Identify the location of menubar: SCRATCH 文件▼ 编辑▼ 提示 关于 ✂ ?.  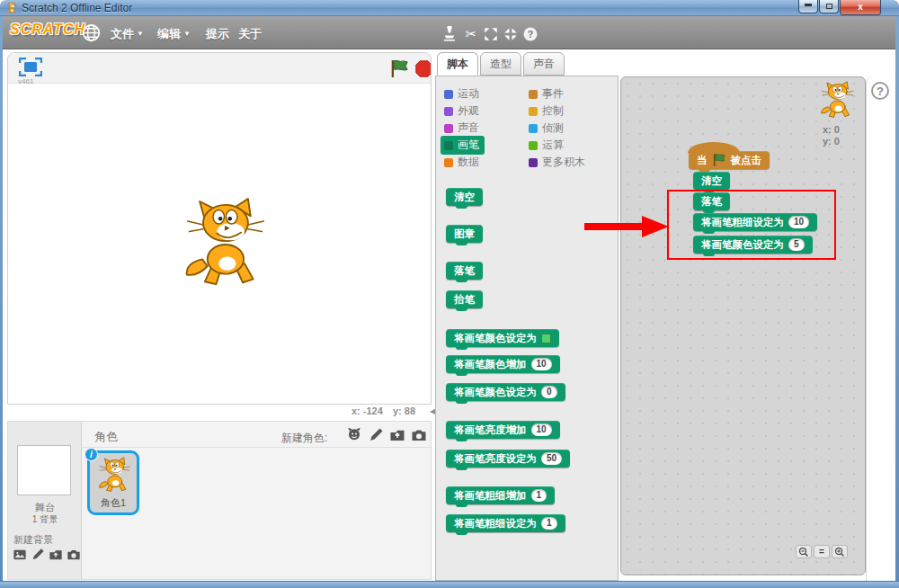
(450, 32).